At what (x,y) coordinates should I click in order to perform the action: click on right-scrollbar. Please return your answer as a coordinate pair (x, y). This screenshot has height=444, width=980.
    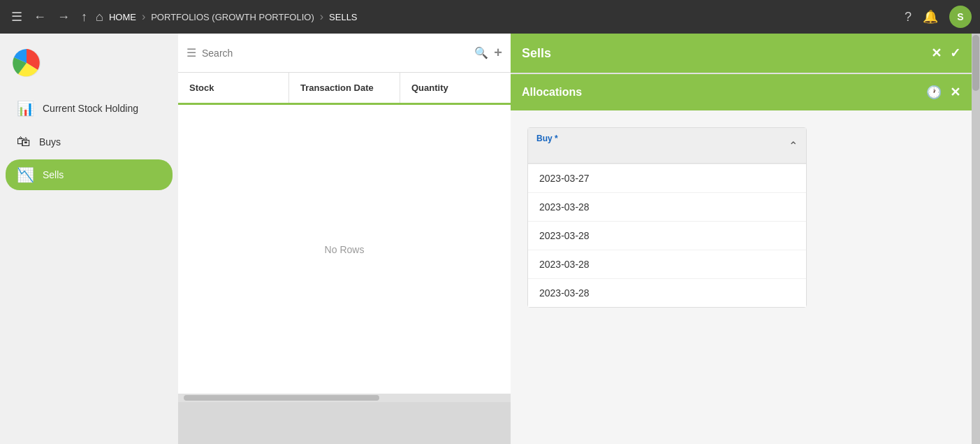
    Looking at the image, I should click on (976, 239).